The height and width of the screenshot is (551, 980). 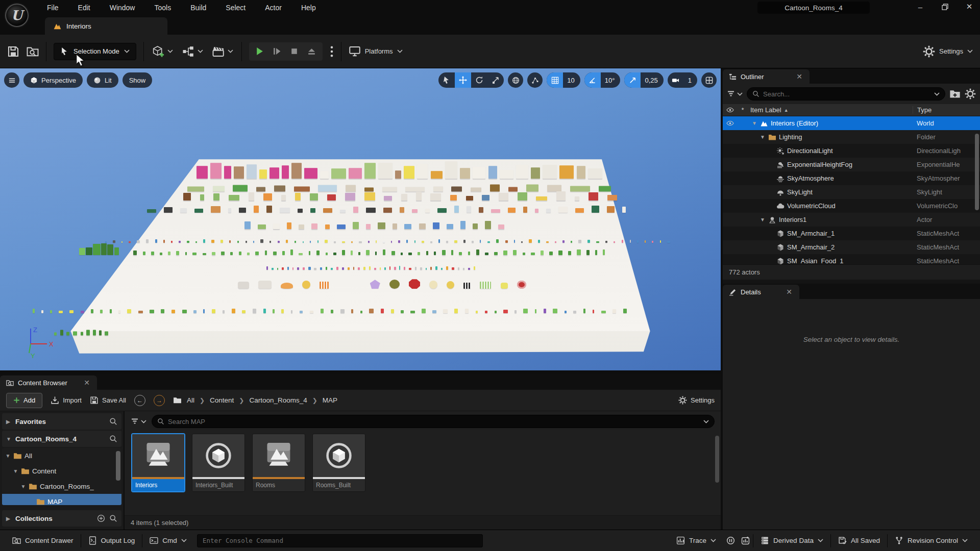 I want to click on outliner-search-input, so click(x=847, y=94).